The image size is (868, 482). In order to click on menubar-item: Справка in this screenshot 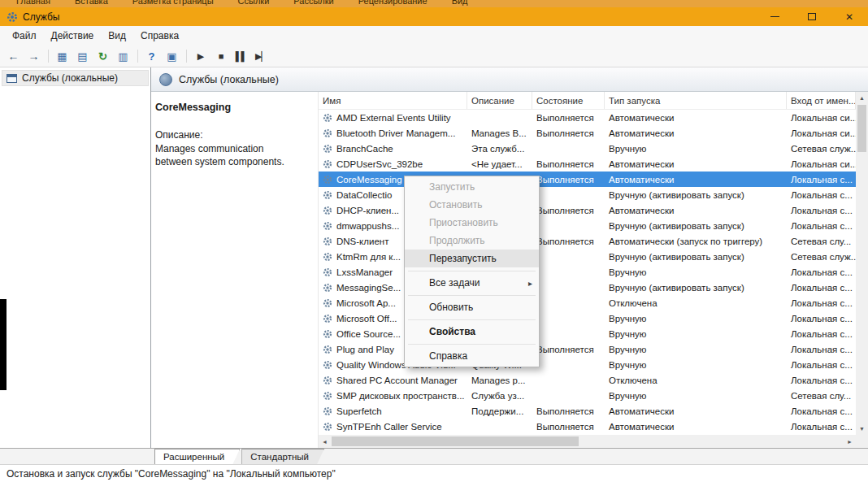, I will do `click(159, 36)`.